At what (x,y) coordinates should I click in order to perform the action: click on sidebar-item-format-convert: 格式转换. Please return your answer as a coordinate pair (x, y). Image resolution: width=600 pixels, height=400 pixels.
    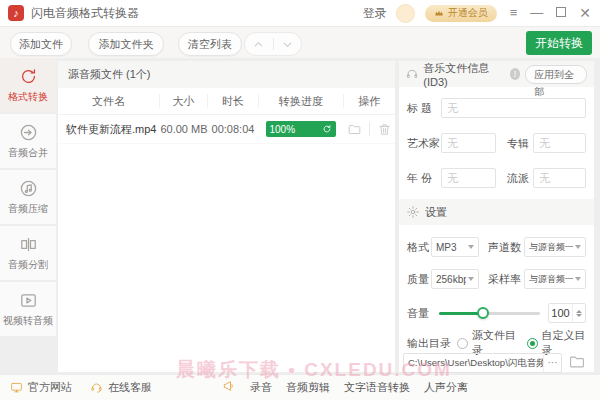
    Looking at the image, I should click on (28, 85).